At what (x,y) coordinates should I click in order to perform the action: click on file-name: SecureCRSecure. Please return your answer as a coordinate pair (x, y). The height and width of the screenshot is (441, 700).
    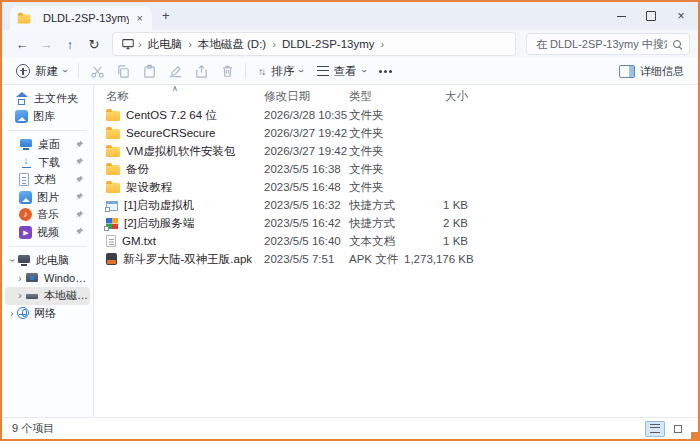
    Looking at the image, I should click on (170, 133).